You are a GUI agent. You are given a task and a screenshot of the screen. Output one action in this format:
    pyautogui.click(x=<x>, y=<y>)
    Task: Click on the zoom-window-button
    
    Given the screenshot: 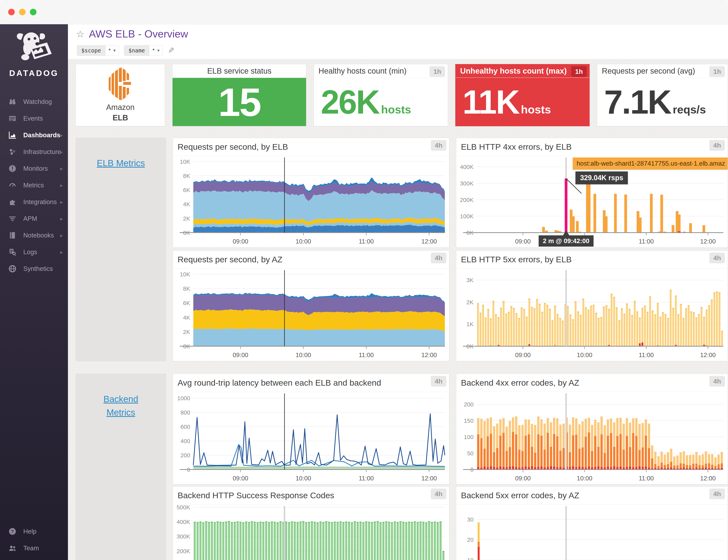 What is the action you would take?
    pyautogui.click(x=33, y=12)
    